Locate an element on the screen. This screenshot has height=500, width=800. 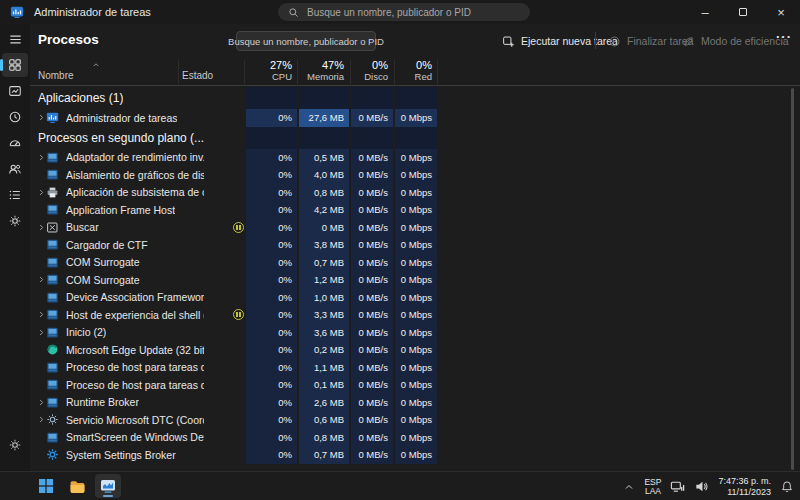
process-row: SmartScreen de Windows Def...0%0,8 MB0 M… is located at coordinates (412, 438).